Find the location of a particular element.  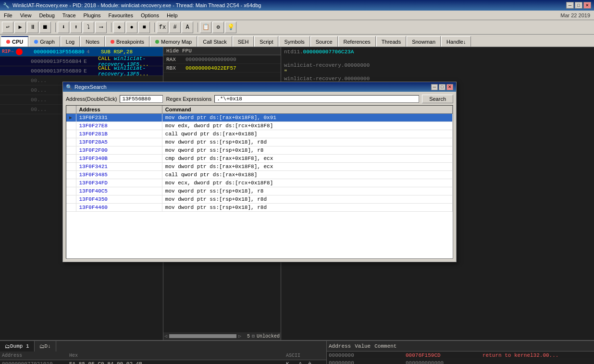

tb-comment: # is located at coordinates (175, 27).